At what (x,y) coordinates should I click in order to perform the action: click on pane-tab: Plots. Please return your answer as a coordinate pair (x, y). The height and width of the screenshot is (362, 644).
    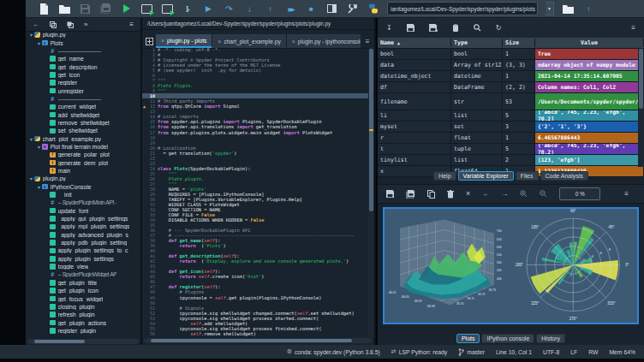
    Looking at the image, I should click on (468, 339).